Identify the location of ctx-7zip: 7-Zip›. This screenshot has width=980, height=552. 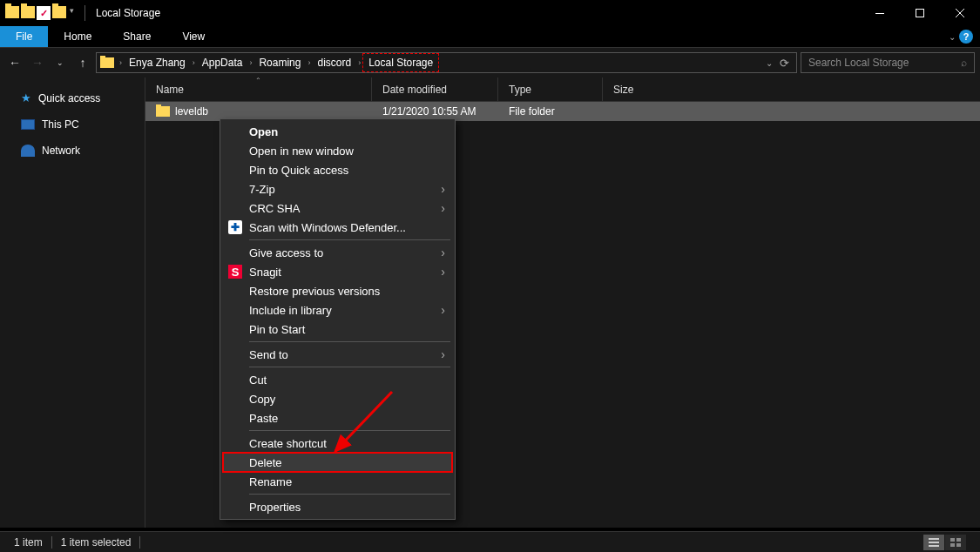
(338, 189).